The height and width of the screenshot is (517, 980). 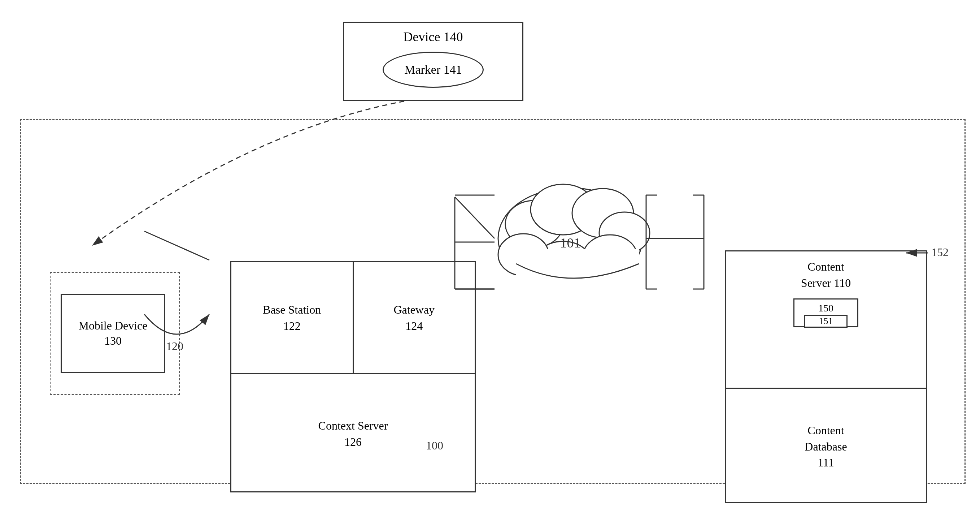 I want to click on content-server-outer-box: ContentServer 110 150 151 ContentDatabas…, so click(x=826, y=377).